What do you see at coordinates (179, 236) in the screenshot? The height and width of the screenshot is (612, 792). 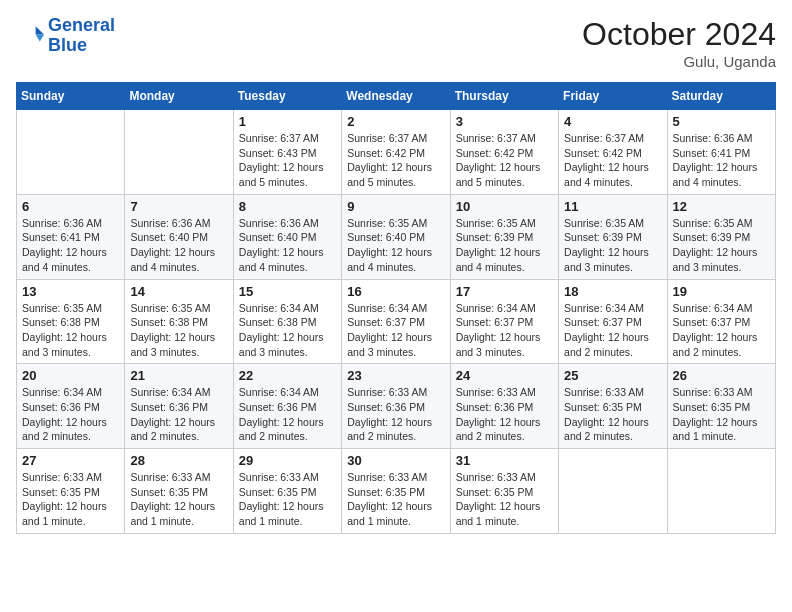 I see `calendar-cell: 7Sunrise: 6:36 AM Sunset: 6:40 PM Daylig…` at bounding box center [179, 236].